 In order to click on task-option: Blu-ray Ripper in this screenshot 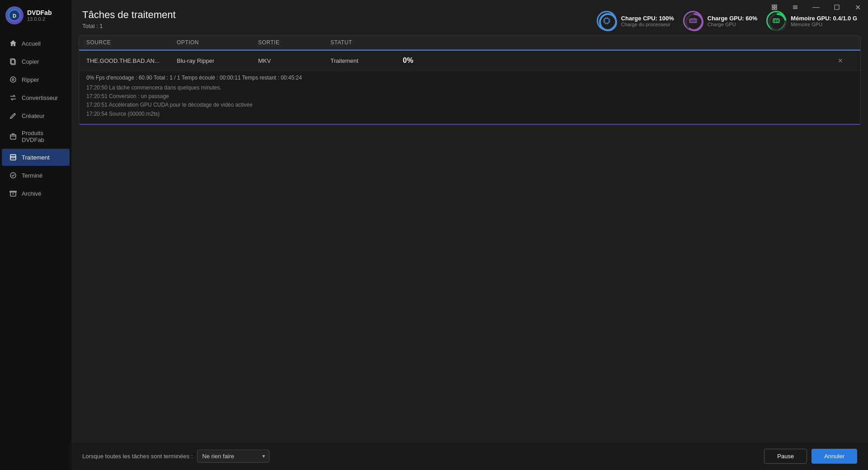, I will do `click(217, 61)`.